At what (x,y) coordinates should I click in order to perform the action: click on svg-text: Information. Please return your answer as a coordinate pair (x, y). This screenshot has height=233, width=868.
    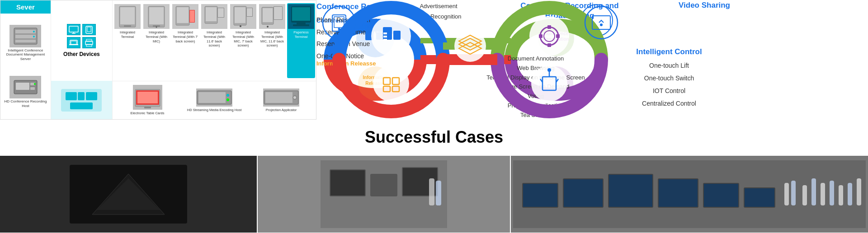
    Looking at the image, I should click on (375, 78).